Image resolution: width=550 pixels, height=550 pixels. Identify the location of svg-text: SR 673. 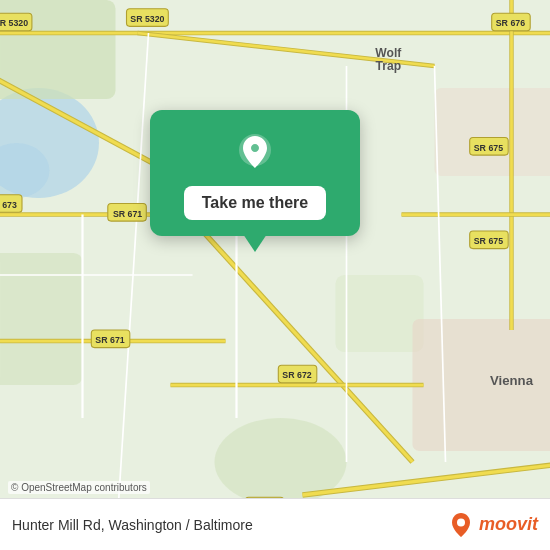
(8, 205).